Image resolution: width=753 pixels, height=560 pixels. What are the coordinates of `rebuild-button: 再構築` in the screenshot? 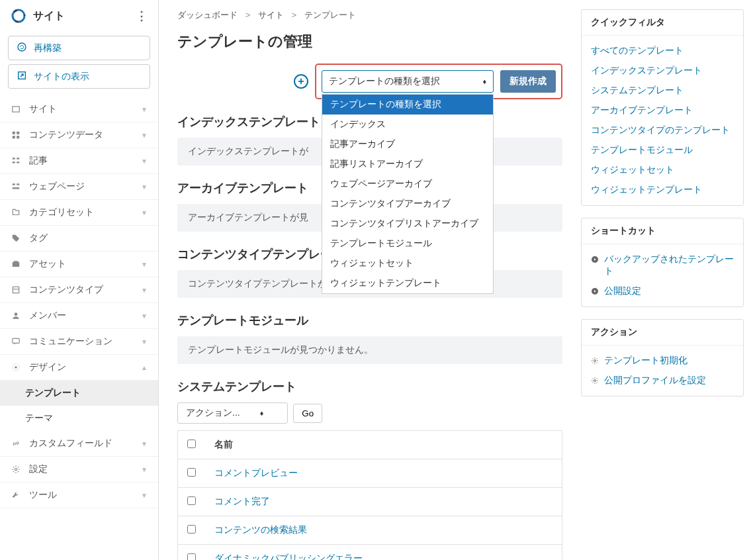 It's located at (79, 48).